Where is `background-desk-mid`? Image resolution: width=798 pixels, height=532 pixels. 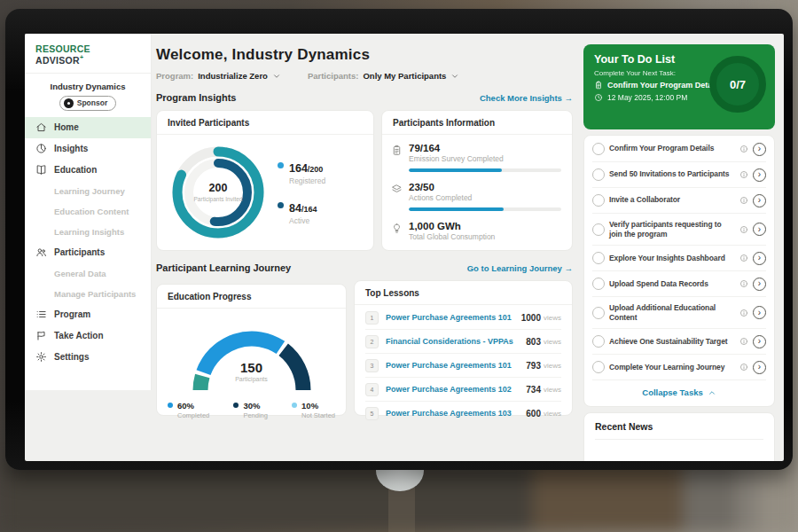 background-desk-mid is located at coordinates (614, 496).